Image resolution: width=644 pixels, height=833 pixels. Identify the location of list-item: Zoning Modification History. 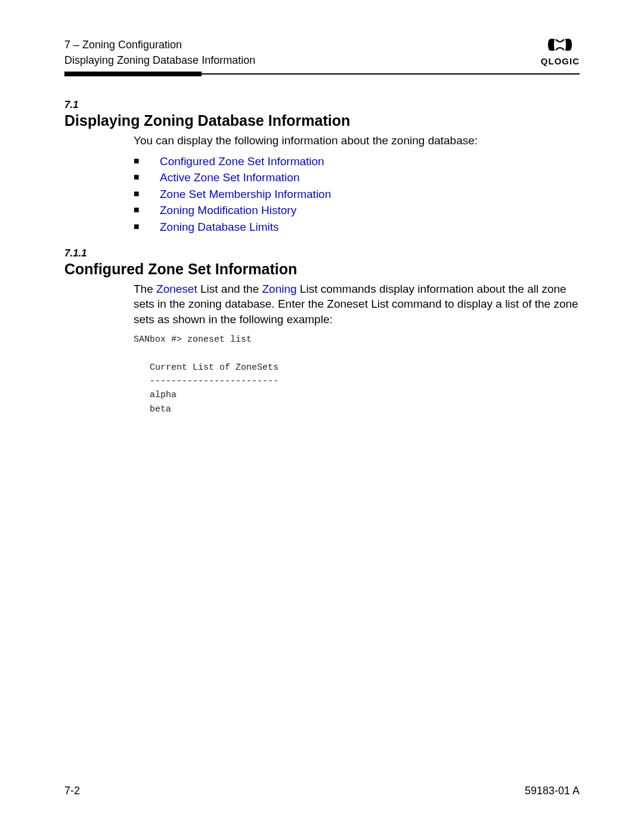
(357, 210).